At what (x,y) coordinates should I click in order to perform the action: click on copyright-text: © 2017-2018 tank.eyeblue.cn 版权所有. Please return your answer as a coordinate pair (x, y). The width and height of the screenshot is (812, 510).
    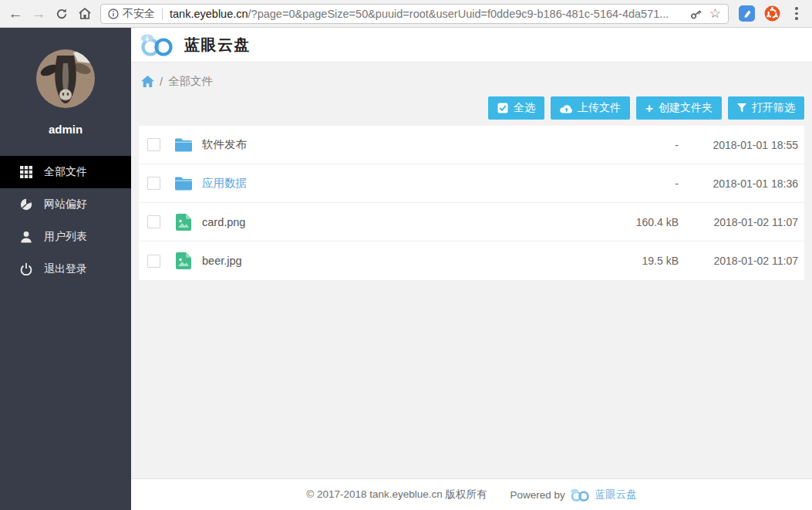
    Looking at the image, I should click on (396, 495).